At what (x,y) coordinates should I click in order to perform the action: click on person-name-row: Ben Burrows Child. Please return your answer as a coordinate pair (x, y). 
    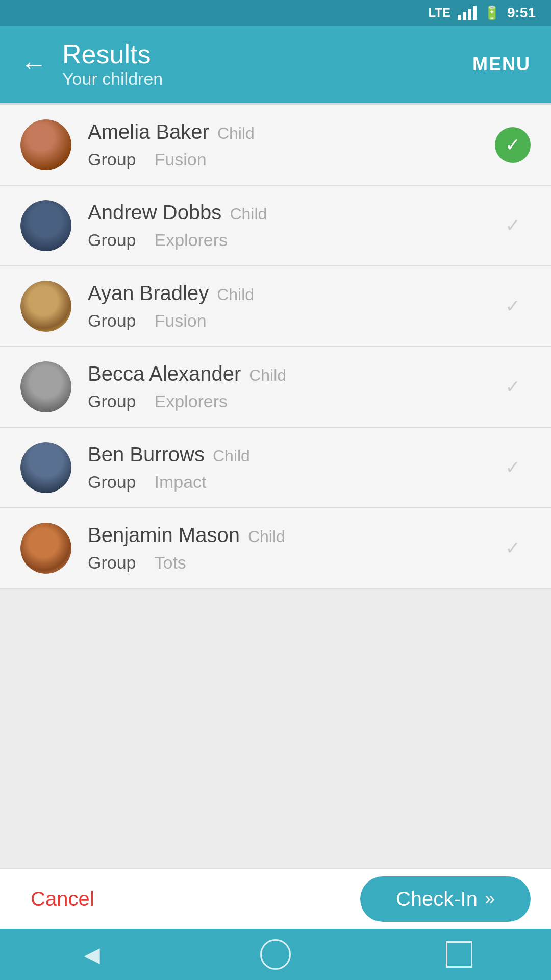
    Looking at the image, I should click on (291, 454).